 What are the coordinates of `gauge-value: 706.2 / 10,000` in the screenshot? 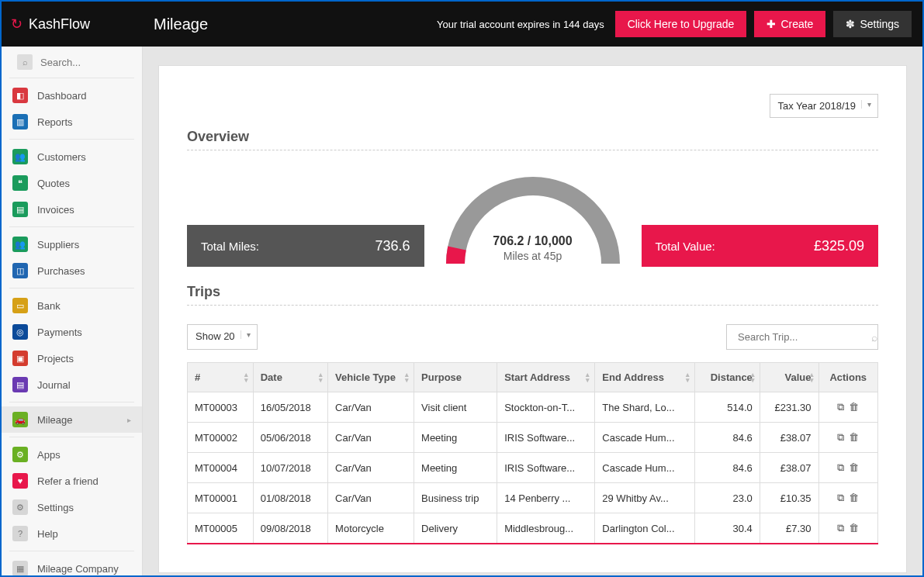 It's located at (533, 241).